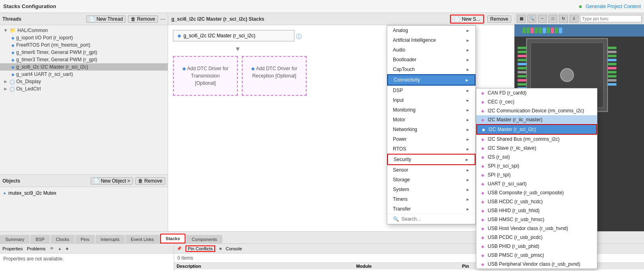  Describe the element at coordinates (52, 248) in the screenshot. I see `minimize-btn: 👁` at that location.